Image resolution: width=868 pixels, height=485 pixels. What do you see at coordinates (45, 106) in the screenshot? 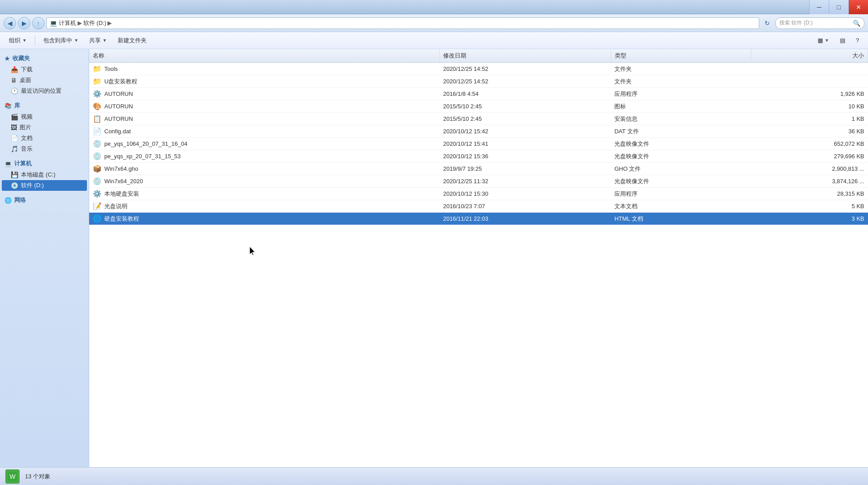
I see `sidebar-library-header: 📚 库` at bounding box center [45, 106].